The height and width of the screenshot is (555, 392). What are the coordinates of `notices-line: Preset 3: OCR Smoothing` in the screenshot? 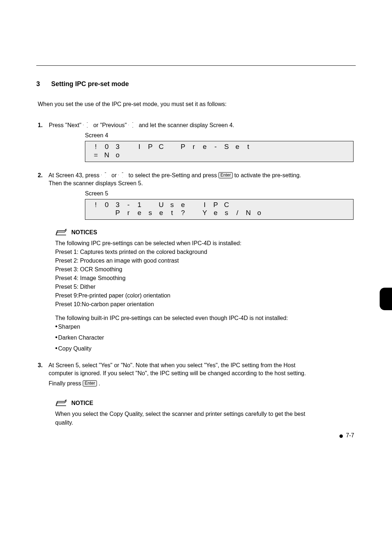 It's located at (205, 270).